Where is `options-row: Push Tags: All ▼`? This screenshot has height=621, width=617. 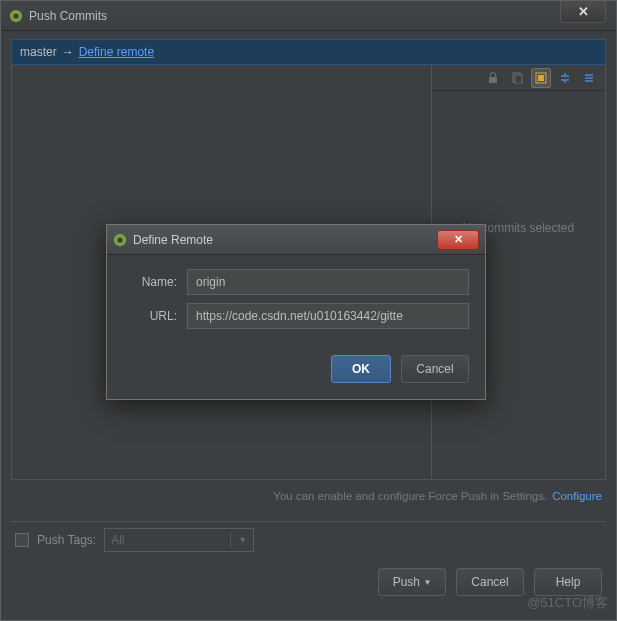
options-row: Push Tags: All ▼ is located at coordinates (308, 540).